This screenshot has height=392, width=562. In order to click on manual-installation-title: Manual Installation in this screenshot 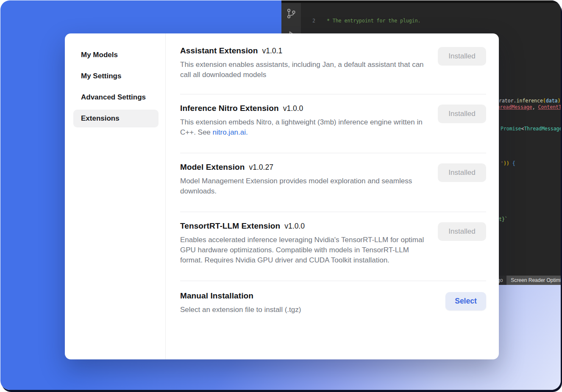, I will do `click(303, 296)`.